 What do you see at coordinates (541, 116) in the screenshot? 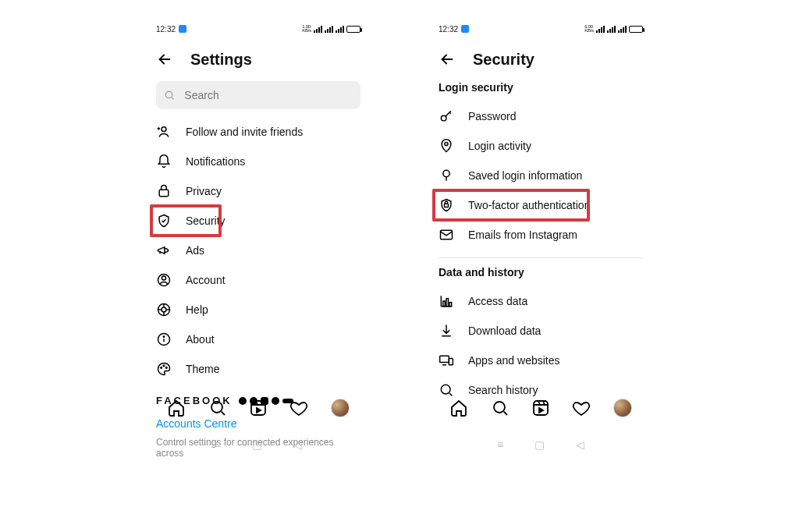
I see `security-item-password: Password` at bounding box center [541, 116].